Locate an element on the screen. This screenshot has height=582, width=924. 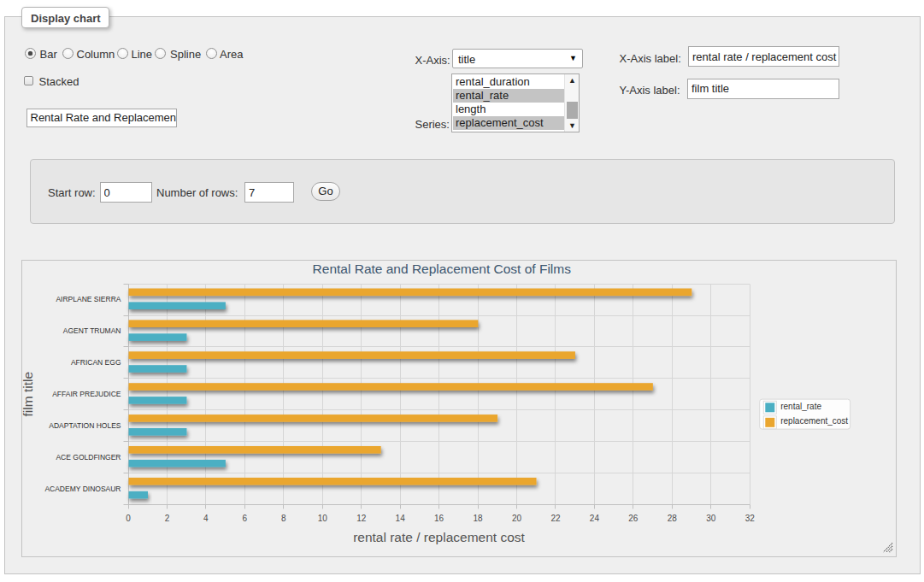
svg-text: film title is located at coordinates (29, 393).